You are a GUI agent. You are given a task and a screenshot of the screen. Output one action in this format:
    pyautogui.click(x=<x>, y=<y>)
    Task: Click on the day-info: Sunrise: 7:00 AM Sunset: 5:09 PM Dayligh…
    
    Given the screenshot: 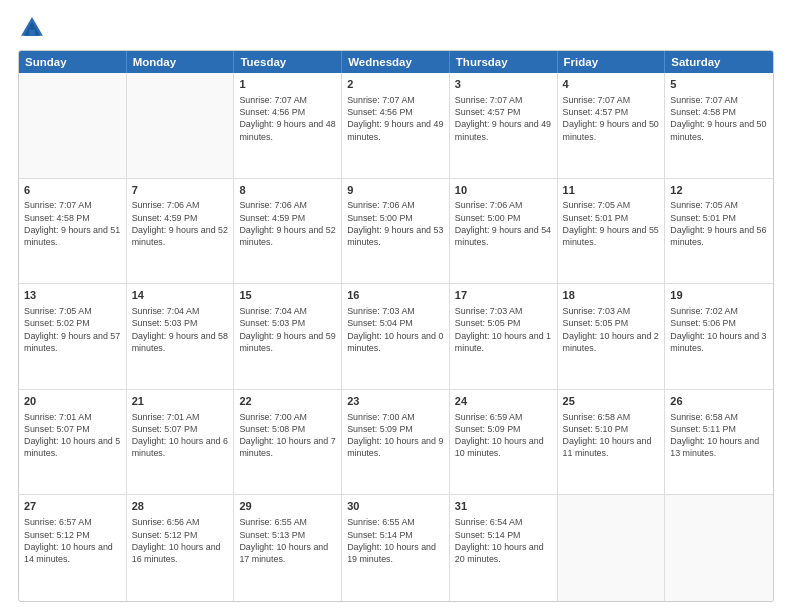 What is the action you would take?
    pyautogui.click(x=396, y=436)
    